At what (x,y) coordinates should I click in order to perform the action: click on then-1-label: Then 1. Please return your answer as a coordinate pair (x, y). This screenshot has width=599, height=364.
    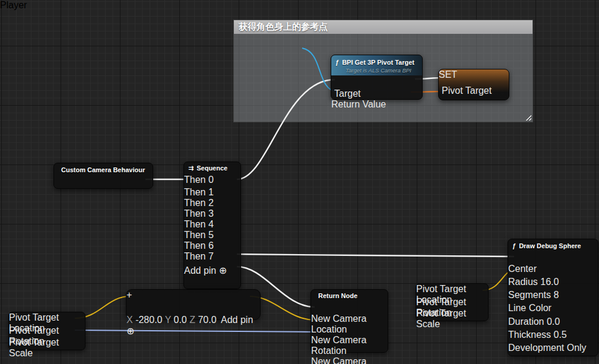
    Looking at the image, I should click on (199, 192).